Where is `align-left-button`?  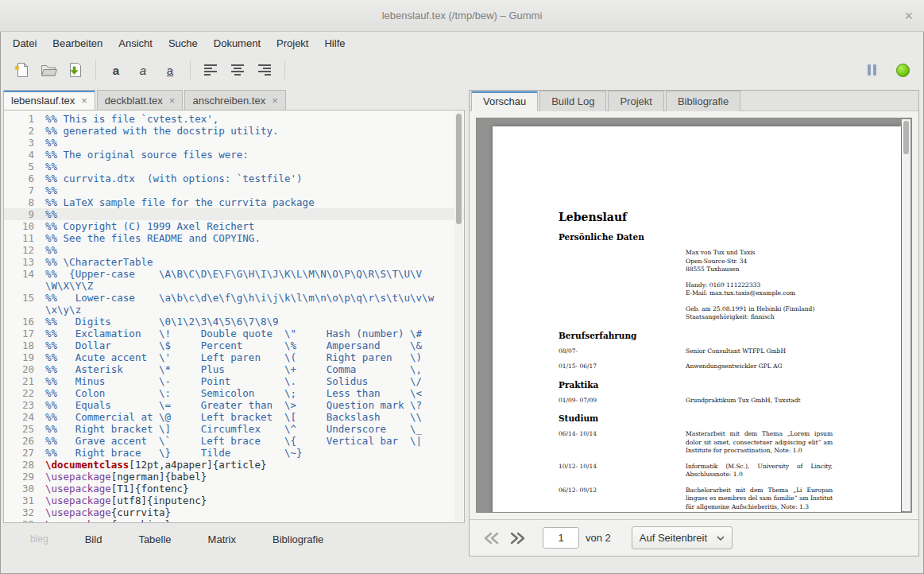 align-left-button is located at coordinates (211, 70).